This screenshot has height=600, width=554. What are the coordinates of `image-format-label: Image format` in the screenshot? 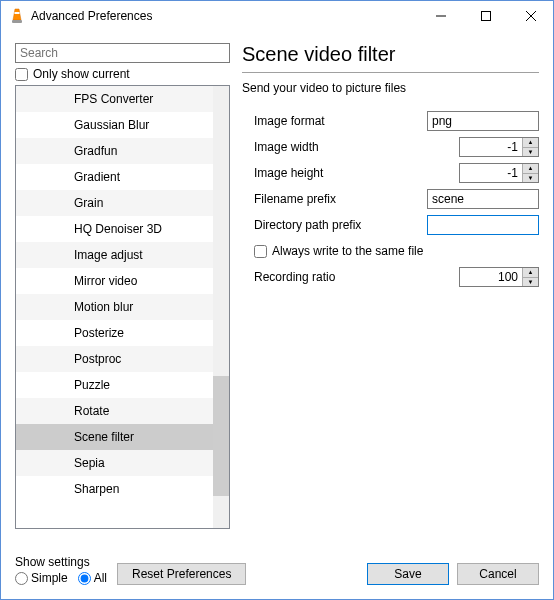 It's located at (320, 121).